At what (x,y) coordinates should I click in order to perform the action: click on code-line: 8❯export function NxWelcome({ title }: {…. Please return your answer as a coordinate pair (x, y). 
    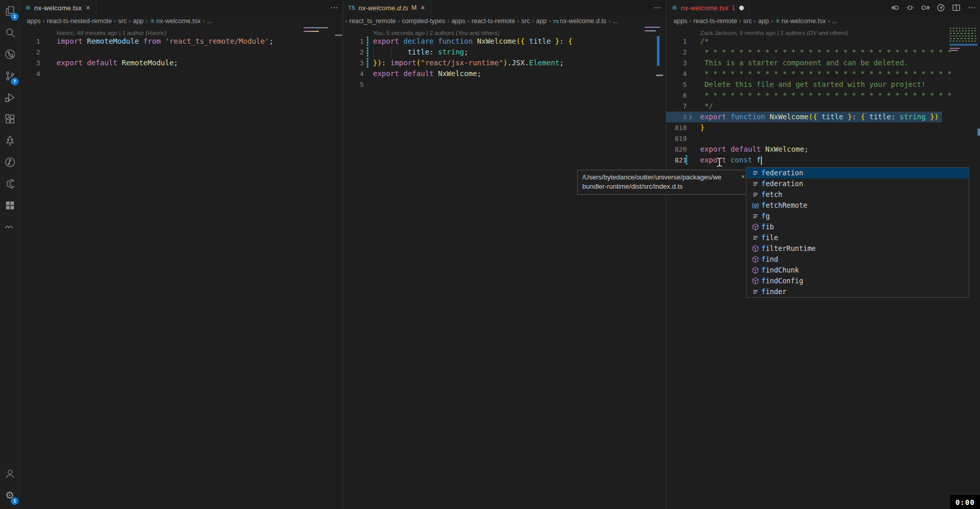
    Looking at the image, I should click on (823, 117).